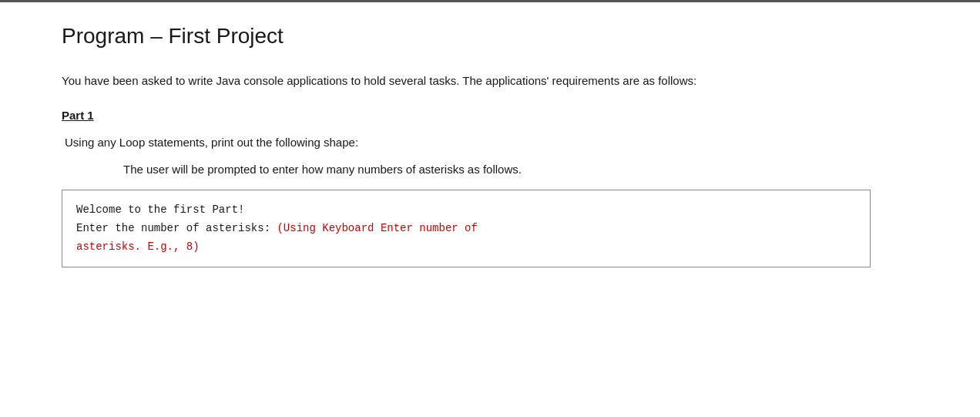  Describe the element at coordinates (466, 210) in the screenshot. I see `code-line-1: Welcome to the first Part!` at that location.